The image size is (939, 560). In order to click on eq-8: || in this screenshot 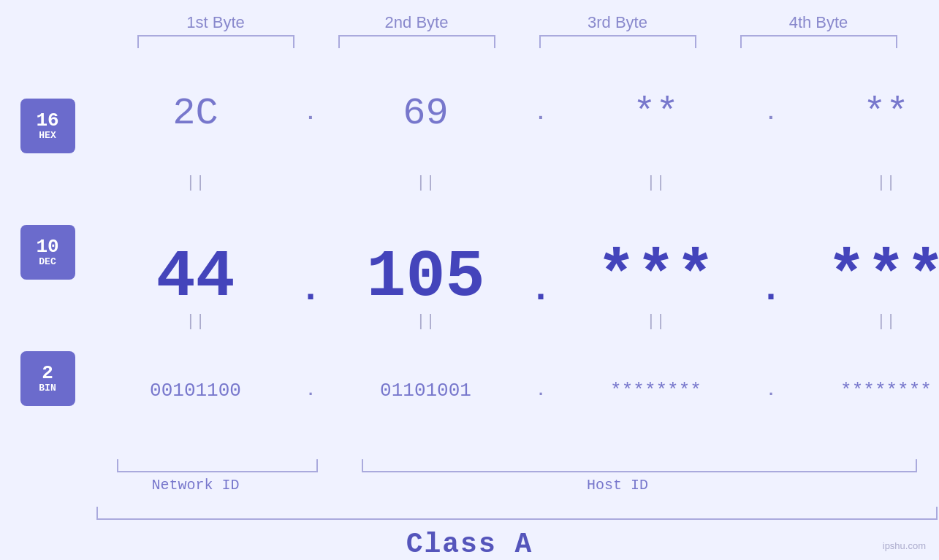, I will do `click(862, 321)`.